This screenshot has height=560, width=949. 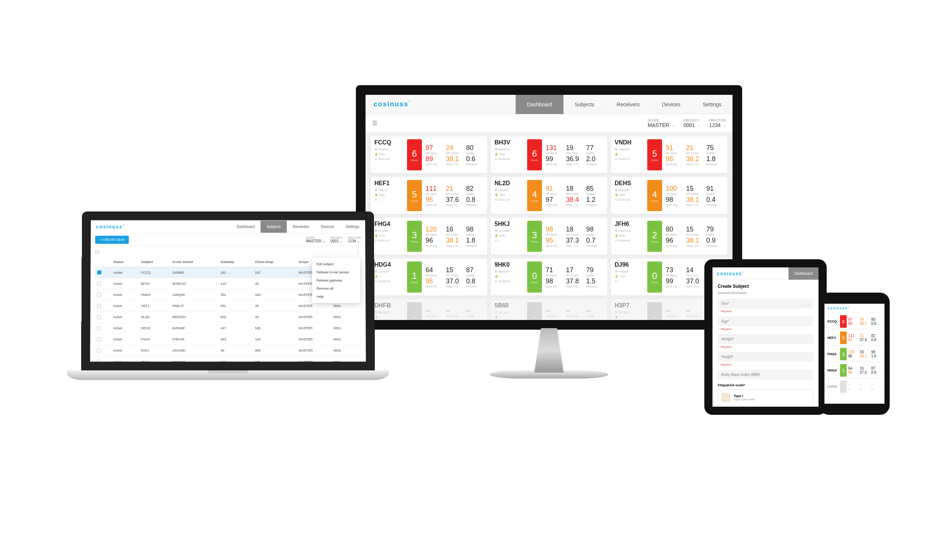 What do you see at coordinates (112, 240) in the screenshot?
I see `create-new-button: + CREATE NEW` at bounding box center [112, 240].